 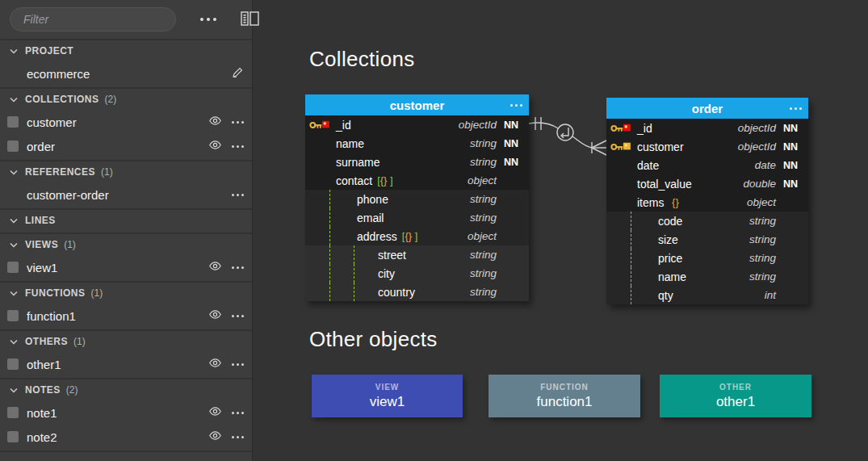 What do you see at coordinates (707, 108) in the screenshot?
I see `table-header: order` at bounding box center [707, 108].